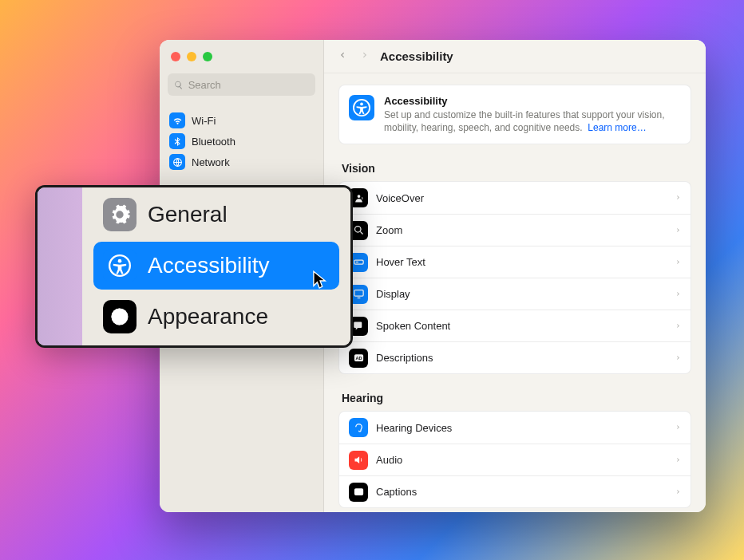 Image resolution: width=744 pixels, height=560 pixels. Describe the element at coordinates (211, 163) in the screenshot. I see `sidebar-item-label: Network` at that location.